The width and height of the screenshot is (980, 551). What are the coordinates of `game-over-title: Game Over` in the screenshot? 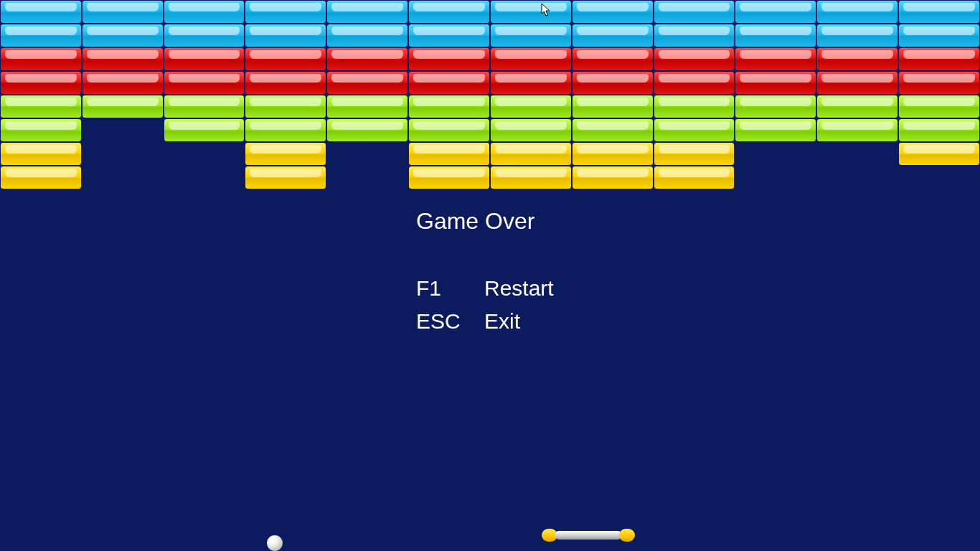 It's located at (485, 221).